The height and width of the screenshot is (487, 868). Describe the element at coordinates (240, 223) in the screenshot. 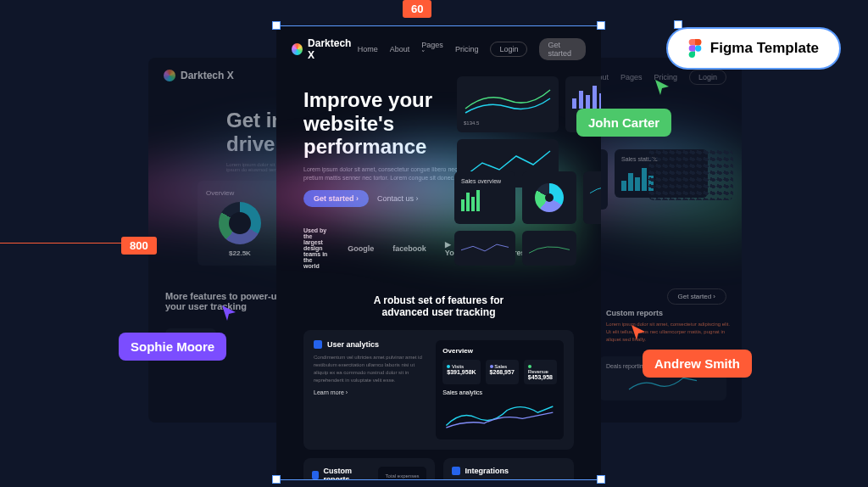

I see `donut-chart-icon` at that location.